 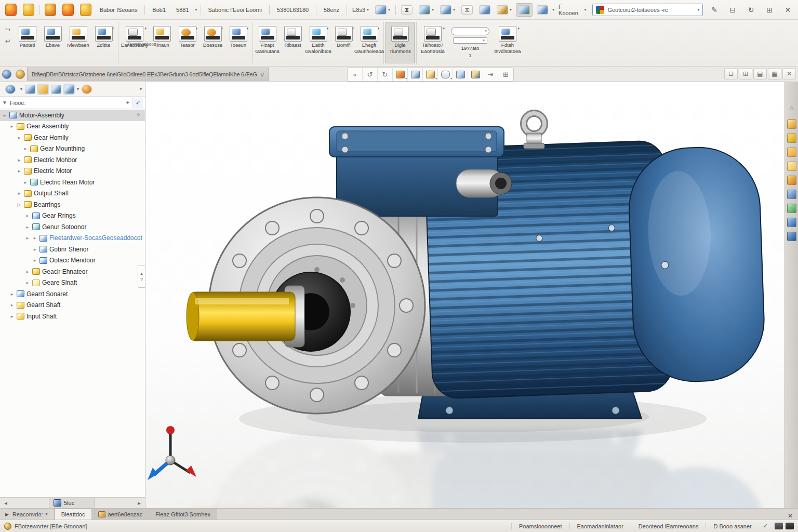 What do you see at coordinates (792, 194) in the screenshot?
I see `decals-icon` at bounding box center [792, 194].